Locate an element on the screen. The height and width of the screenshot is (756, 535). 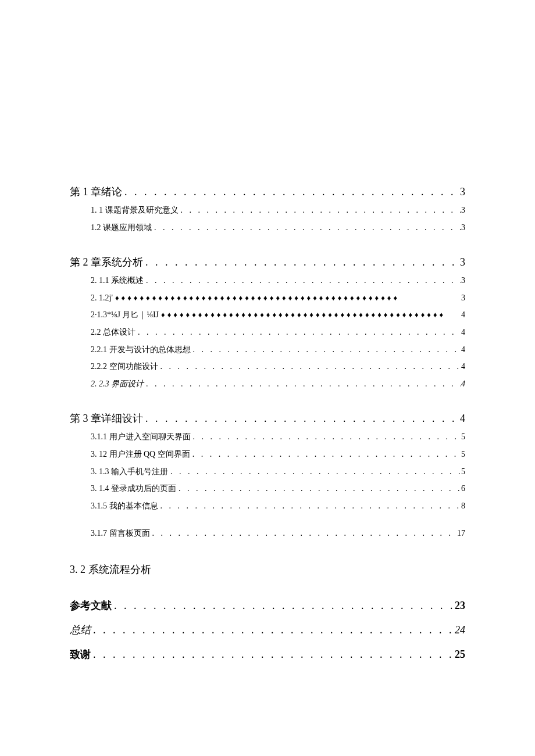
toc-entry-summary: 总结 . . . . . . . . . . . . . . . . . . .… is located at coordinates (268, 630).